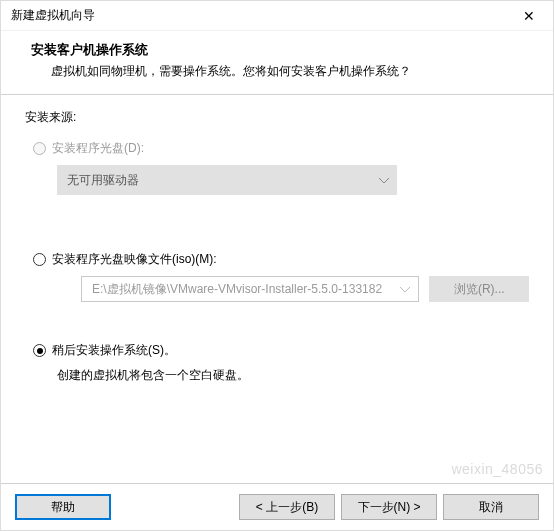 The height and width of the screenshot is (531, 554). I want to click on wizard-header: 安装客户机操作系统 虚拟机如同物理机，需要操作系统。您将如何安装客户机操作系统？, so click(277, 62).